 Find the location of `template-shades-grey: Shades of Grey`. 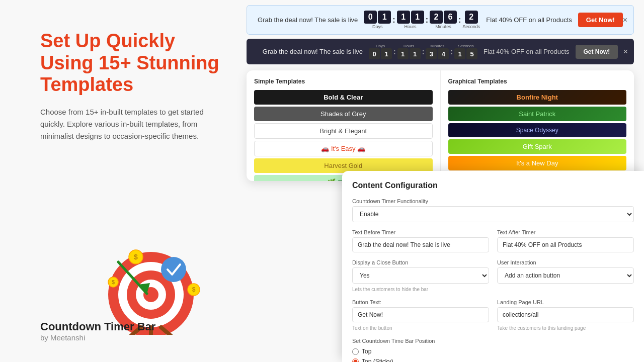

template-shades-grey: Shades of Grey is located at coordinates (343, 114).